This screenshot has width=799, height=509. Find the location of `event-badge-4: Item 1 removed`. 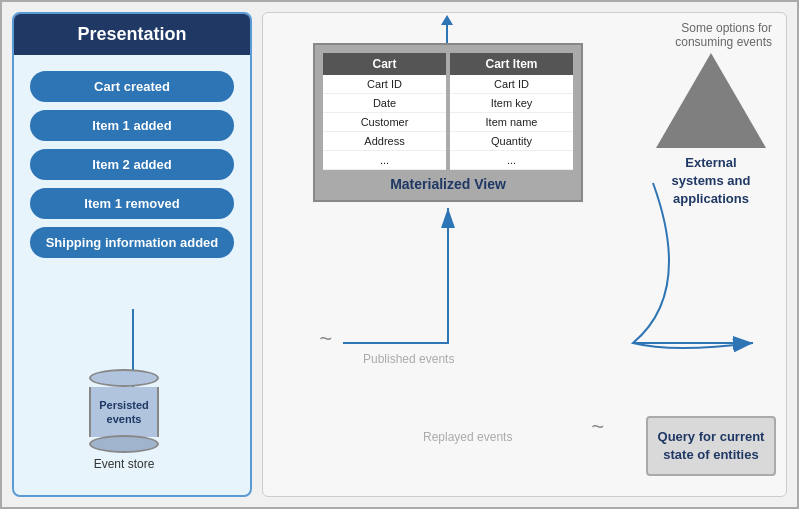

event-badge-4: Item 1 removed is located at coordinates (132, 204).